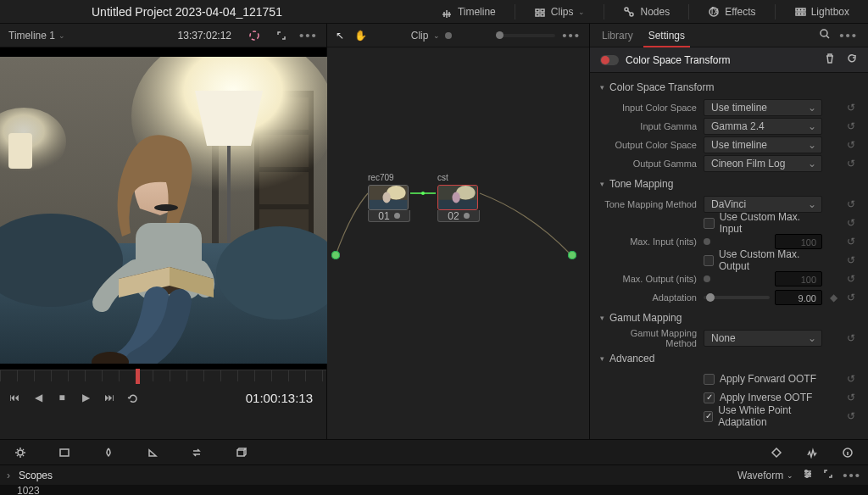 The width and height of the screenshot is (868, 495). Describe the element at coordinates (765, 476) in the screenshot. I see `scopes-mode-selector: Waveform⌄` at that location.